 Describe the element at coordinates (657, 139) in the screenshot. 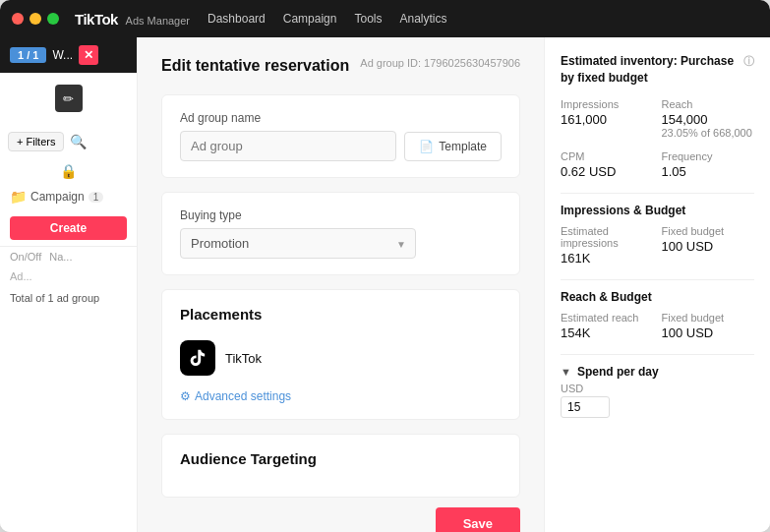

I see `stats-grid-1: Impressions 161,000 Reach 154,000 23.05%…` at that location.